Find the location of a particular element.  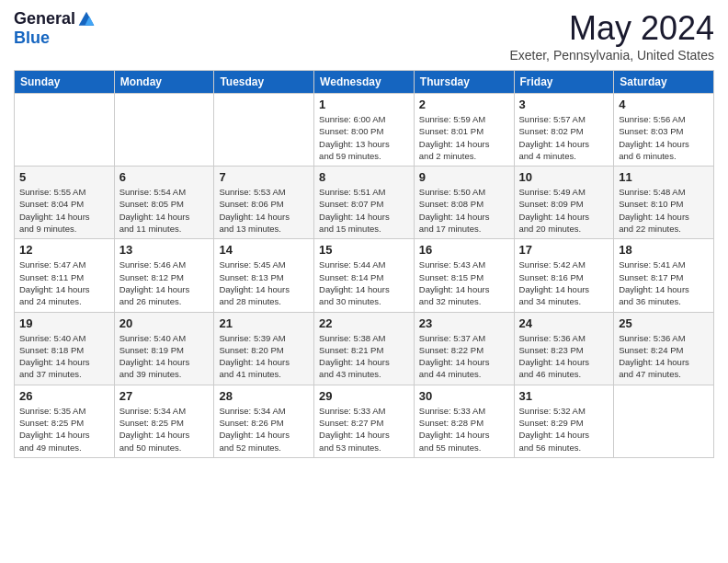

day-cell: 26Sunrise: 5:35 AM Sunset: 8:25 PM Dayli… is located at coordinates (64, 421).